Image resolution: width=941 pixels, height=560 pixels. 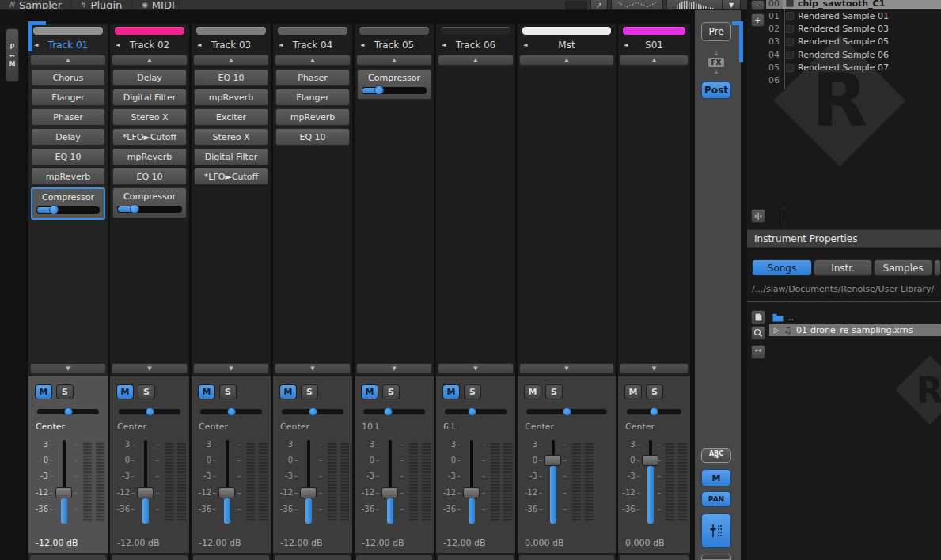 I want to click on pattern-mixer-toggle: P ↔ M, so click(x=13, y=55).